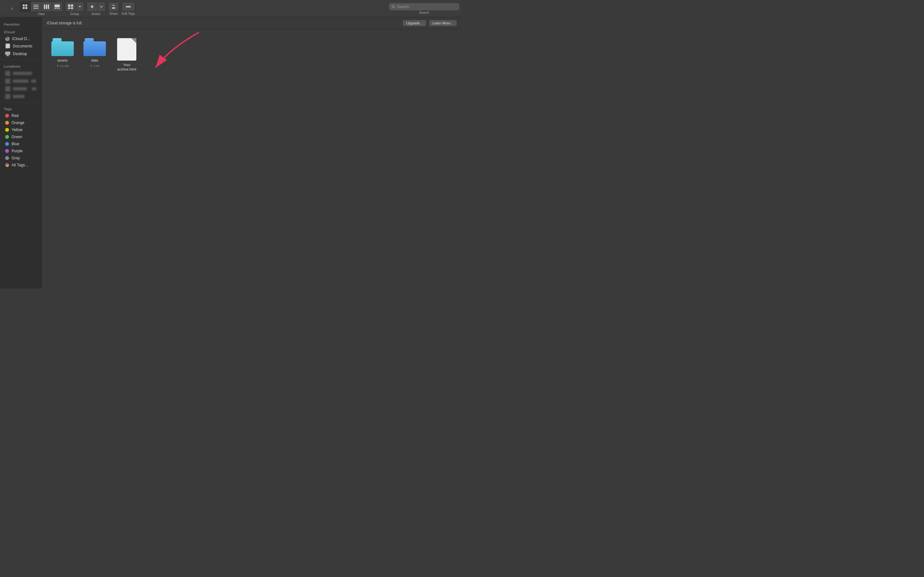 The width and height of the screenshot is (924, 577). I want to click on sidebar-tag-yellow: Yellow, so click(21, 130).